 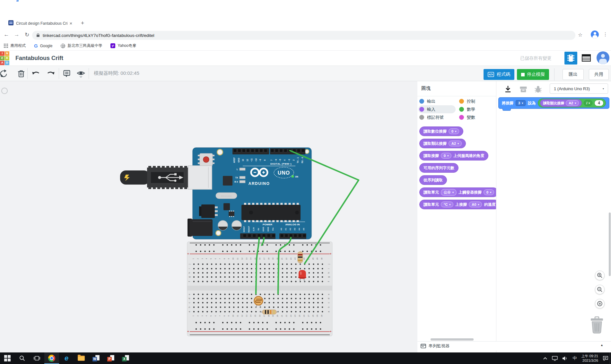 I want to click on share-button: 共用, so click(x=599, y=74).